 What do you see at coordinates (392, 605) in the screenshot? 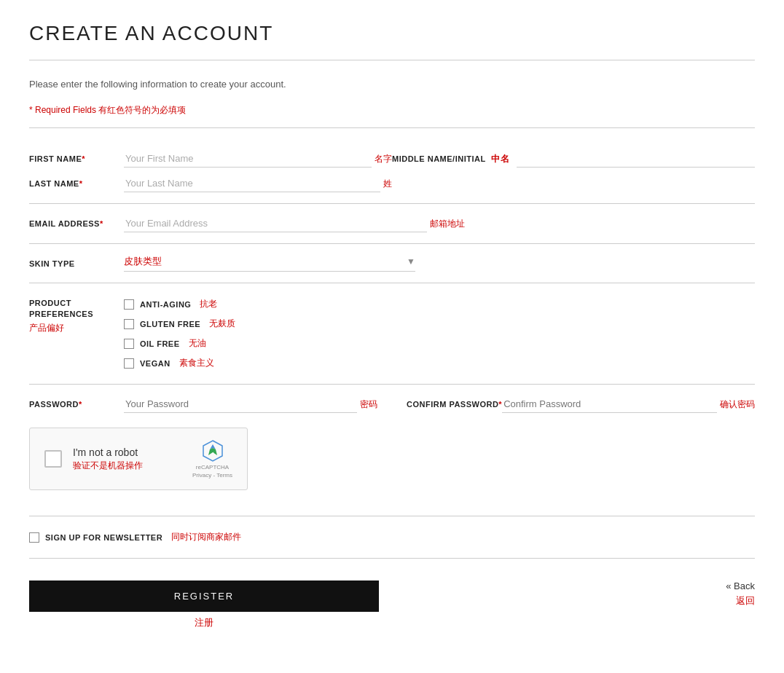
I see `footer-row: REGISTER 注册 « Back 返回` at bounding box center [392, 605].